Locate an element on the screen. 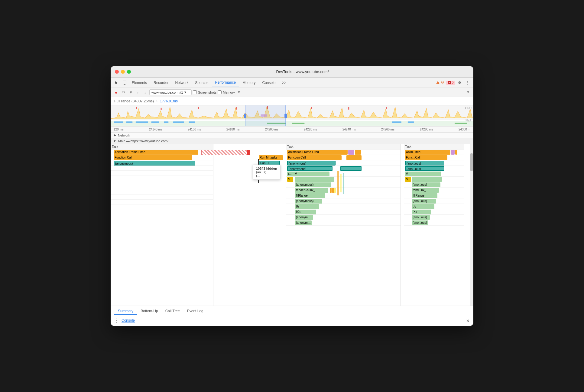 The width and height of the screenshot is (584, 392). capture-settings-icon: ⚙ is located at coordinates (468, 92).